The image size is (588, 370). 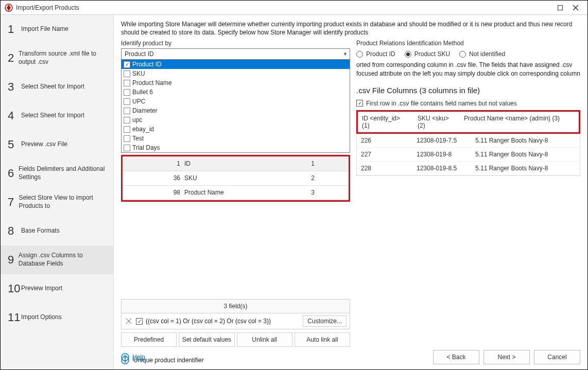 What do you see at coordinates (57, 231) in the screenshot?
I see `step-8: 8Base Formats` at bounding box center [57, 231].